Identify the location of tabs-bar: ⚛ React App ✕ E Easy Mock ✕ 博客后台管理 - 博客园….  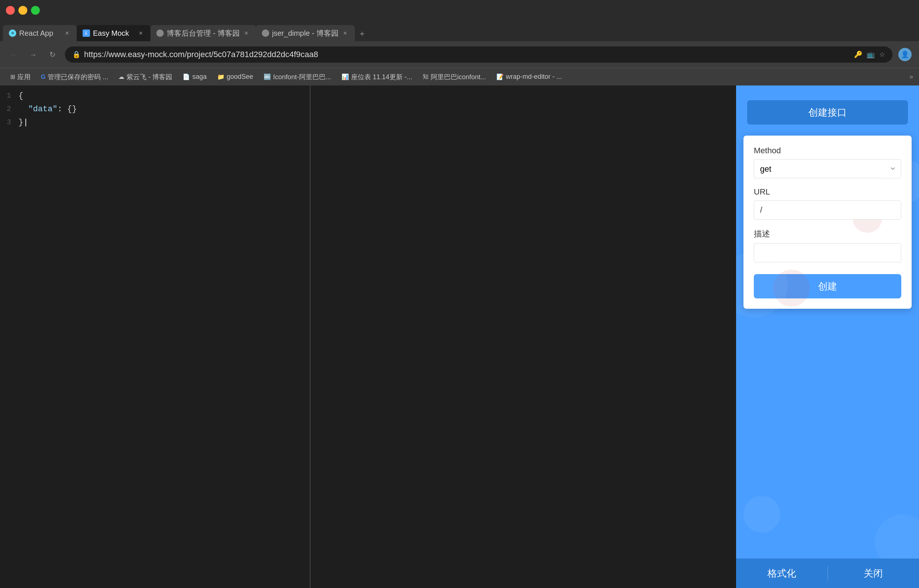
(459, 31).